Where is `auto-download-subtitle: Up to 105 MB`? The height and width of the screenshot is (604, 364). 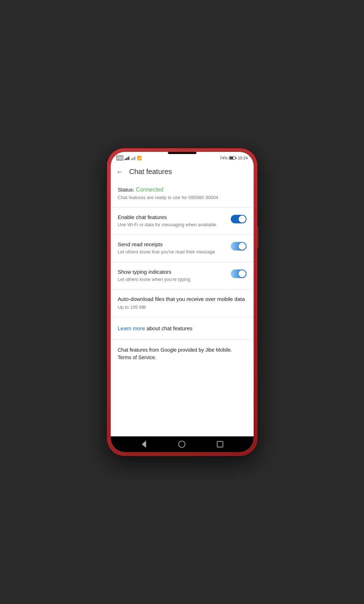 auto-download-subtitle: Up to 105 MB is located at coordinates (182, 307).